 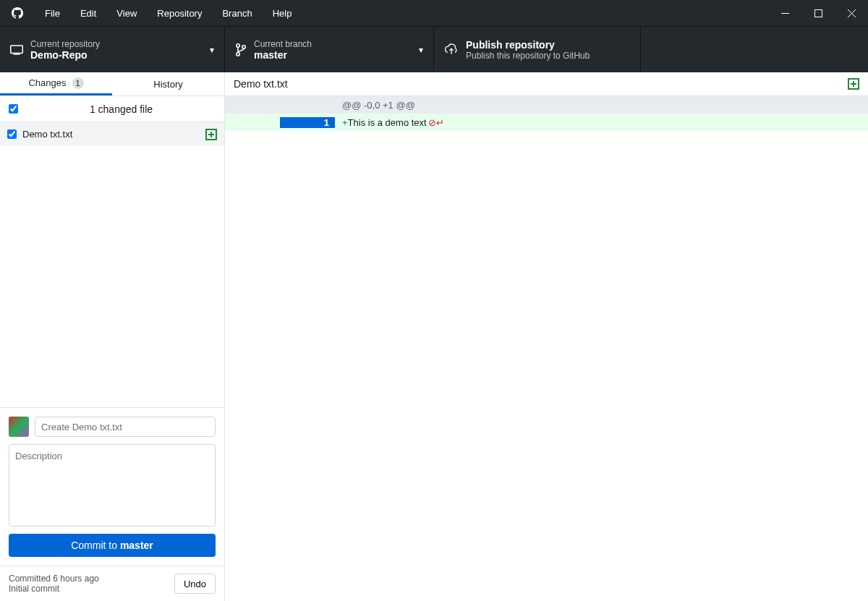 What do you see at coordinates (54, 589) in the screenshot?
I see `last-commit-message: Initial commit` at bounding box center [54, 589].